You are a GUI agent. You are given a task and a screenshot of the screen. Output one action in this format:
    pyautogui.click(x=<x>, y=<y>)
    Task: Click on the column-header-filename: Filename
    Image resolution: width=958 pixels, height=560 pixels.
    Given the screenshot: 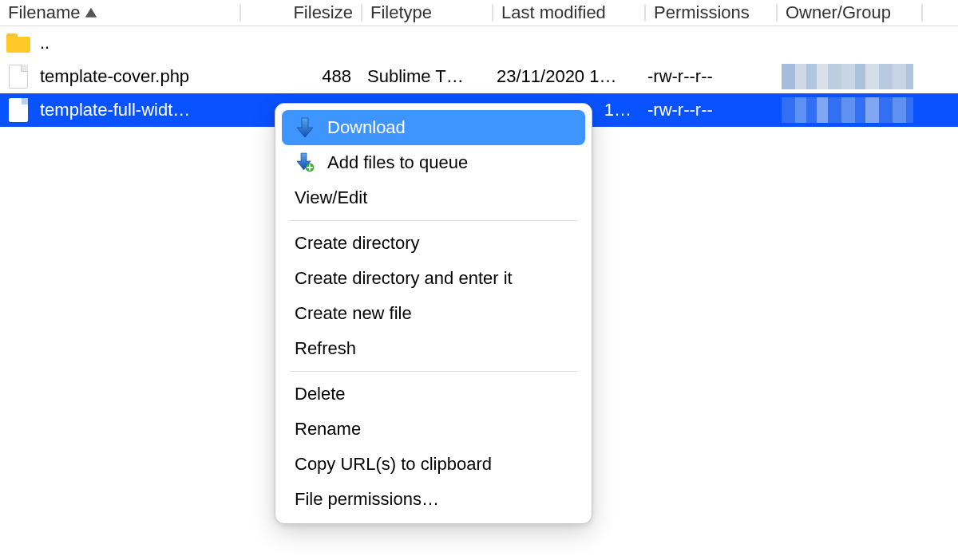 What is the action you would take?
    pyautogui.click(x=120, y=13)
    